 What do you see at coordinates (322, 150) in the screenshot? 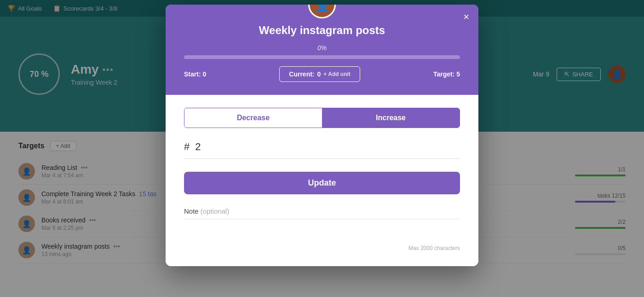
I see `number-input-area: #` at bounding box center [322, 150].